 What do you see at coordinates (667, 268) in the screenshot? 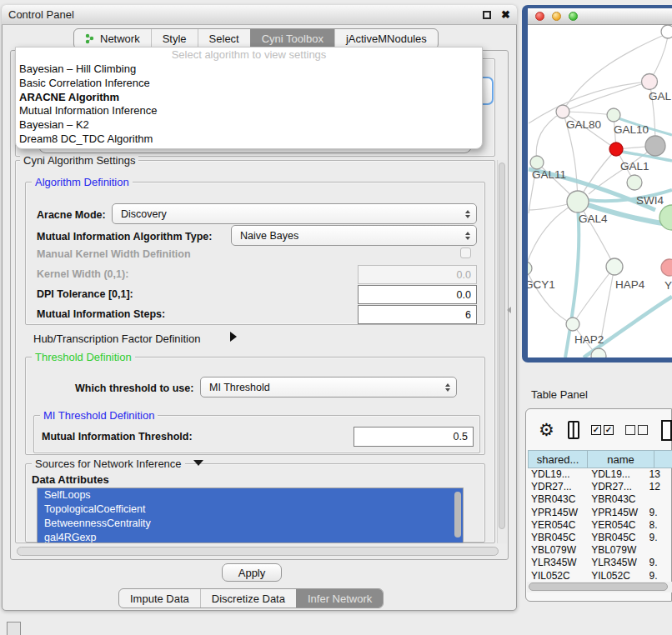
I see `network-node-pink` at bounding box center [667, 268].